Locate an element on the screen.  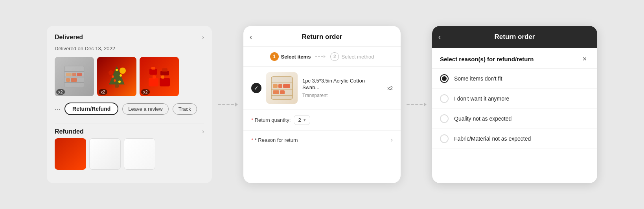
delivered-section-header: Delivered › is located at coordinates (129, 37).